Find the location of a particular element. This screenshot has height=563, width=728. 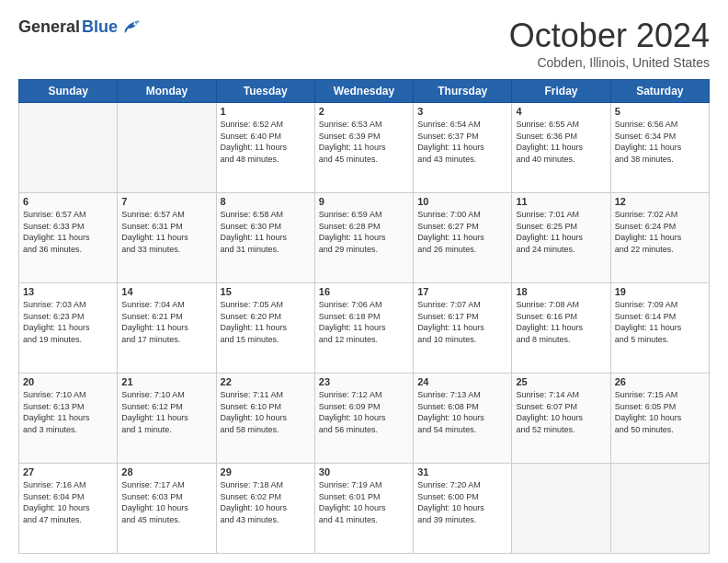

cell-content: Sunrise: 7:01 AM Sunset: 6:25 PM Dayligh… is located at coordinates (561, 232).